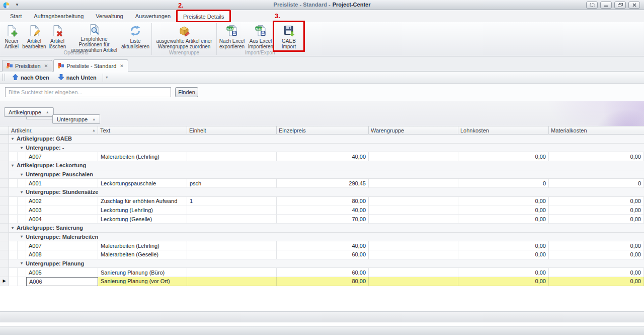 Image resolution: width=644 pixels, height=335 pixels. I want to click on cell-text: Malerarbeiten (Geselle), so click(143, 255).